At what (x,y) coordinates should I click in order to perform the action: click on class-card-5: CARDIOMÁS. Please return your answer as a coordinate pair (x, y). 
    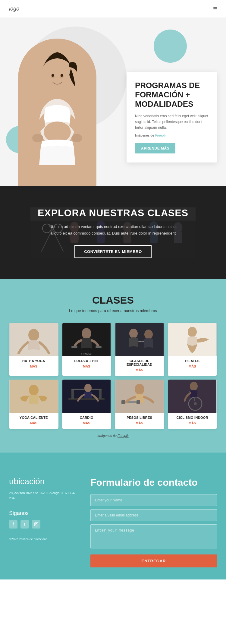
    Looking at the image, I should click on (87, 404).